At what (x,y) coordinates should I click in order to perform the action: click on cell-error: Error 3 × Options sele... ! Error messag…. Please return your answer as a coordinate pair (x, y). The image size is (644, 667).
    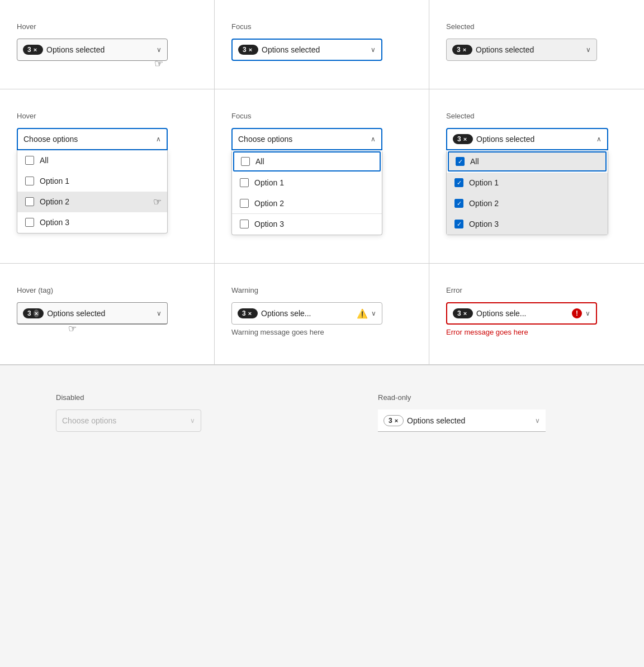
    Looking at the image, I should click on (537, 314).